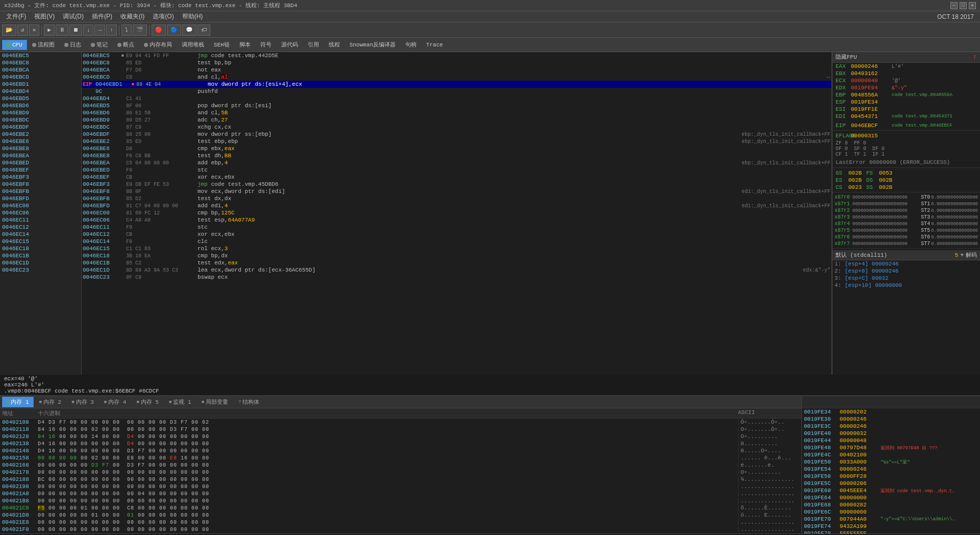 This screenshot has width=980, height=535. What do you see at coordinates (266, 45) in the screenshot?
I see `nav-symbols: 符号` at bounding box center [266, 45].